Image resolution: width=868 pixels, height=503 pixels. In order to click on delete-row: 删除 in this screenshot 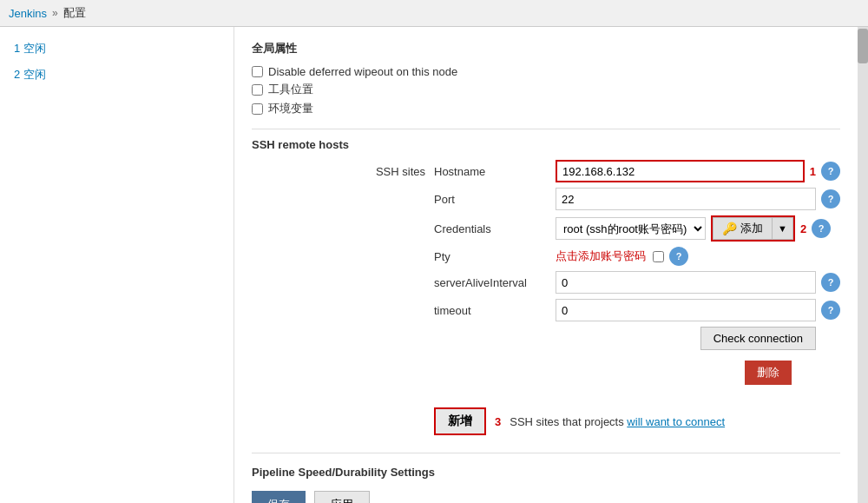, I will do `click(625, 377)`.